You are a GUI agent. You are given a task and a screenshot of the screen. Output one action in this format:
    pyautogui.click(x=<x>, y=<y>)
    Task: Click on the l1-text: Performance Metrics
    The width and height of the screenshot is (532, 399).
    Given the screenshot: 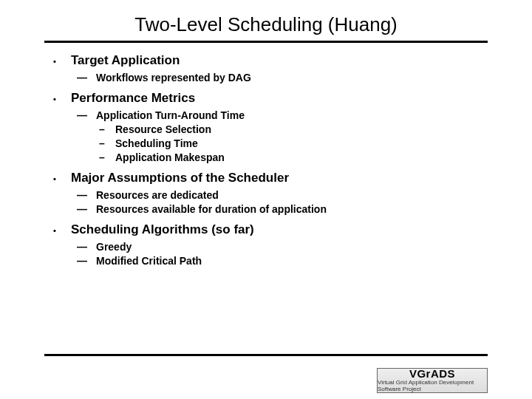 What is the action you would take?
    pyautogui.click(x=133, y=98)
    